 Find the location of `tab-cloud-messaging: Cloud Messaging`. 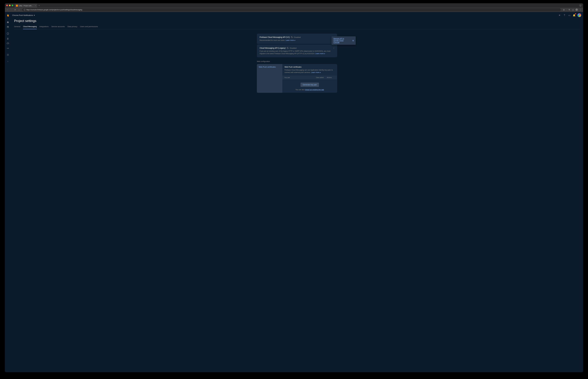

tab-cloud-messaging: Cloud Messaging is located at coordinates (30, 27).